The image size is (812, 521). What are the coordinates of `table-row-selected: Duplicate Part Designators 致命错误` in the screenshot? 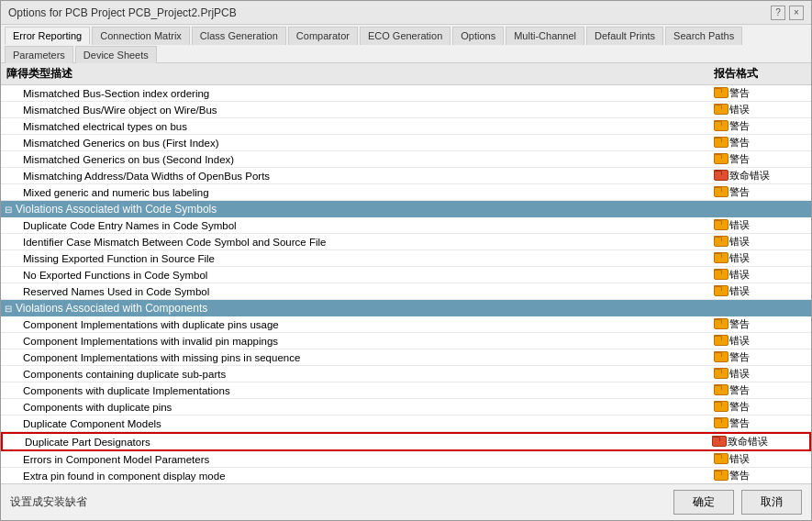 It's located at (406, 442).